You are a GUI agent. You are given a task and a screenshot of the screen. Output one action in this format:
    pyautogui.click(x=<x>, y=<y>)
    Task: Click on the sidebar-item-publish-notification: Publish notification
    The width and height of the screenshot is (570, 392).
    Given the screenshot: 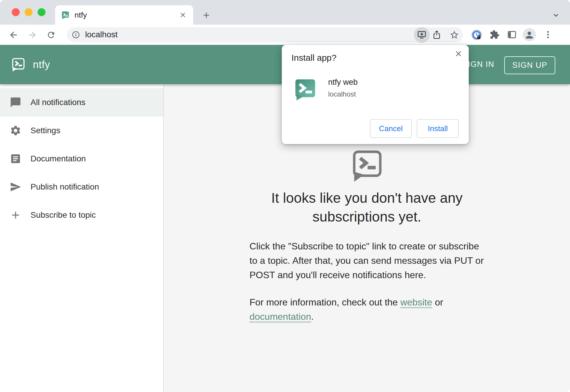 What is the action you would take?
    pyautogui.click(x=82, y=187)
    